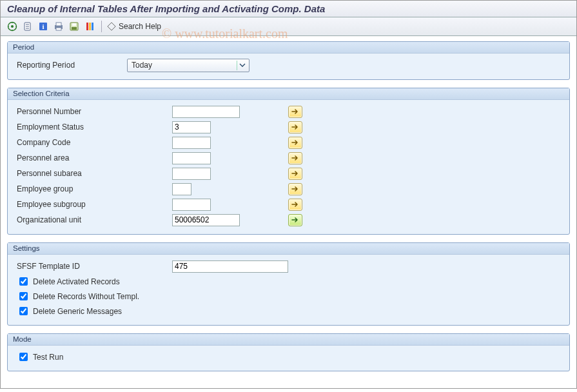 The width and height of the screenshot is (577, 392). Describe the element at coordinates (59, 26) in the screenshot. I see `print-icon` at that location.